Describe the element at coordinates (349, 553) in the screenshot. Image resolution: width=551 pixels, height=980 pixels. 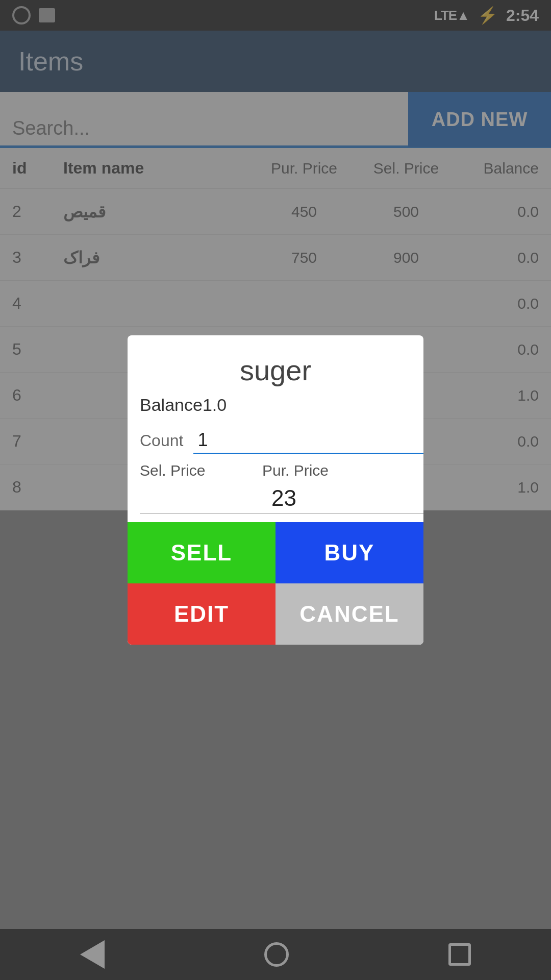
I see `buy-button: BUY` at that location.